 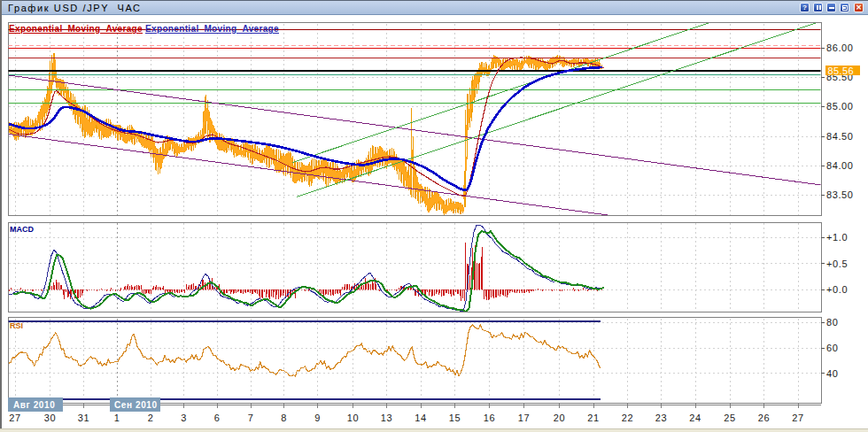 I want to click on svg-text: 83.50, so click(x=840, y=195).